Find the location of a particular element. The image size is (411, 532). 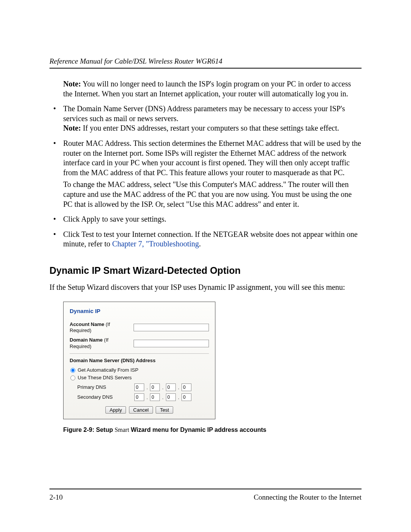

list-text: . is located at coordinates (200, 244).